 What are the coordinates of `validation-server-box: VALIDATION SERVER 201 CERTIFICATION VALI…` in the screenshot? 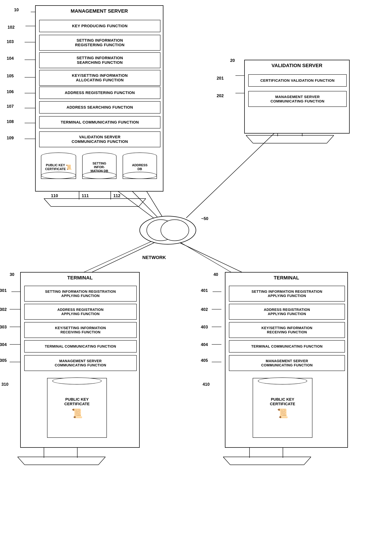 It's located at (297, 97).